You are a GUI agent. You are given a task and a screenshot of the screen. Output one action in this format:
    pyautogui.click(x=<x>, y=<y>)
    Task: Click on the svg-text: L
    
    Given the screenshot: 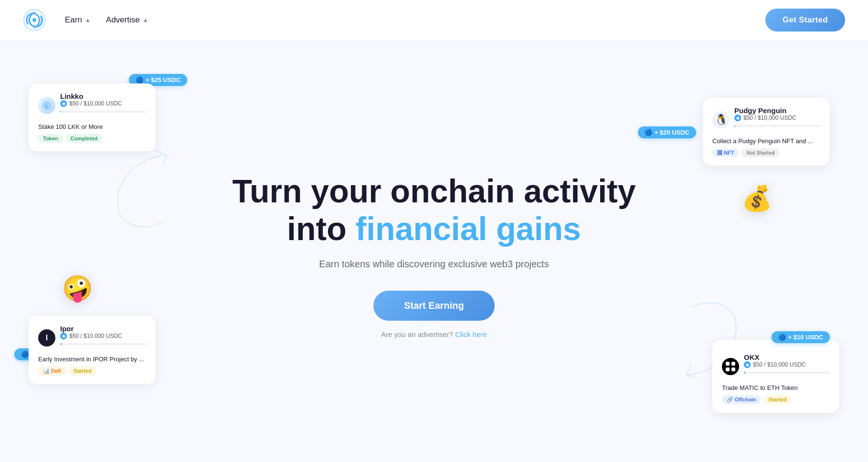 What is the action you would take?
    pyautogui.click(x=47, y=105)
    